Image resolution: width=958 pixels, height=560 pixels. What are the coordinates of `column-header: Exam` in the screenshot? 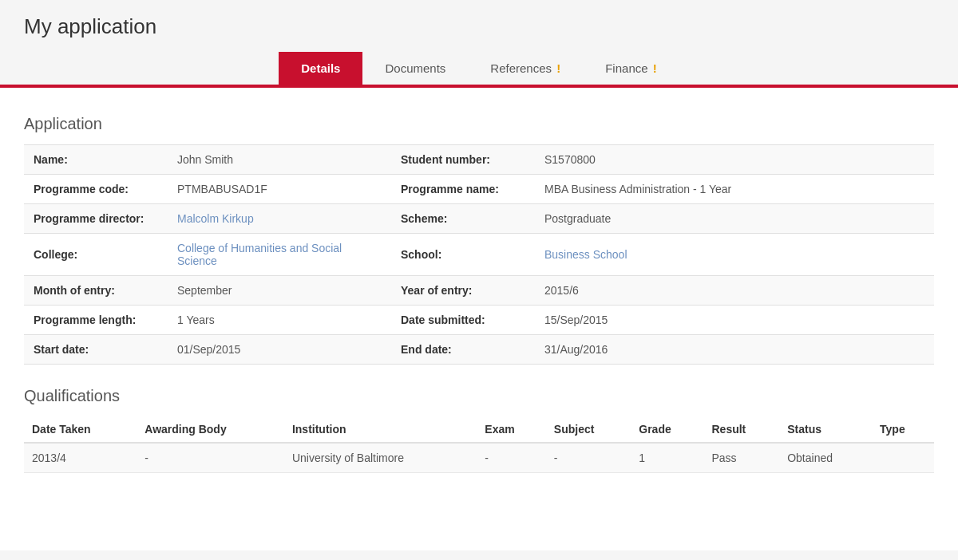 It's located at (511, 429).